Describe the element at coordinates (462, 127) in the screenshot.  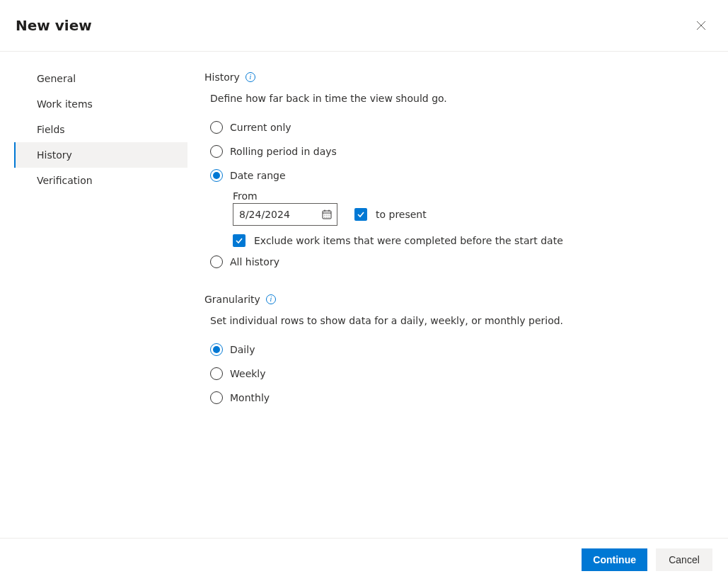
I see `radio-current-only: Current only` at that location.